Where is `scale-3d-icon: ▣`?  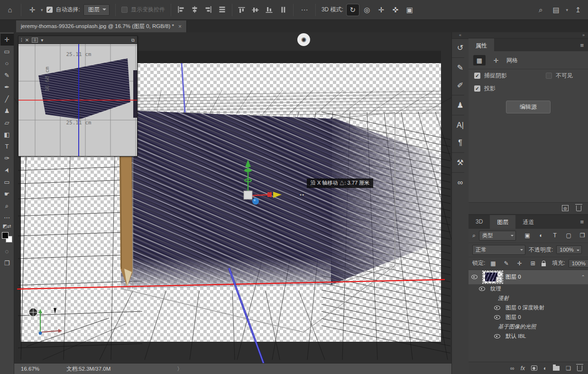 scale-3d-icon: ▣ is located at coordinates (410, 10).